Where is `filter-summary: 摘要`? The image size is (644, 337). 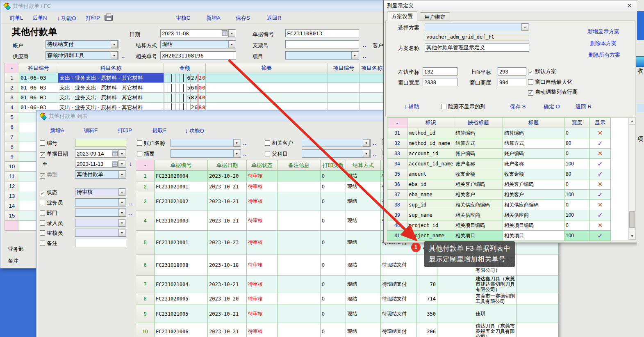 filter-summary: 摘要 is located at coordinates (146, 154).